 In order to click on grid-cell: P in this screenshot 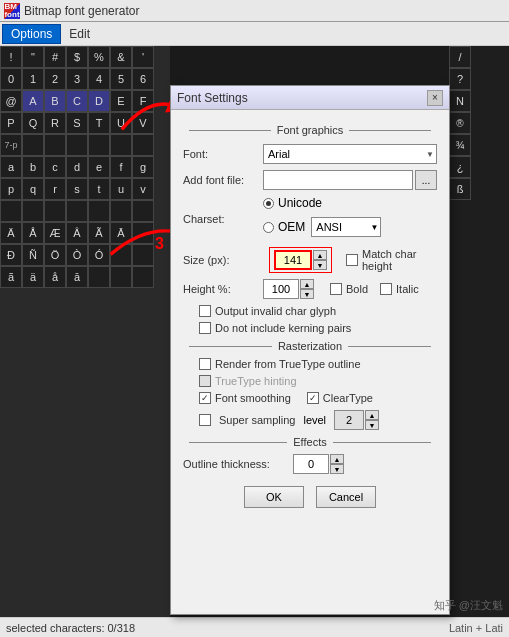, I will do `click(11, 123)`.